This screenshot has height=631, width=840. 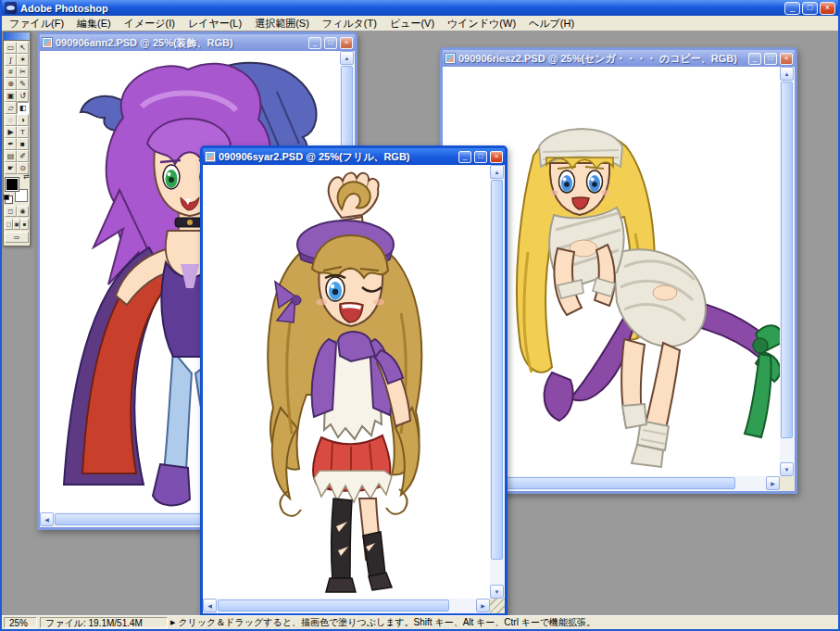 What do you see at coordinates (17, 211) in the screenshot?
I see `mask-mode-buttons: ◻ ◉` at bounding box center [17, 211].